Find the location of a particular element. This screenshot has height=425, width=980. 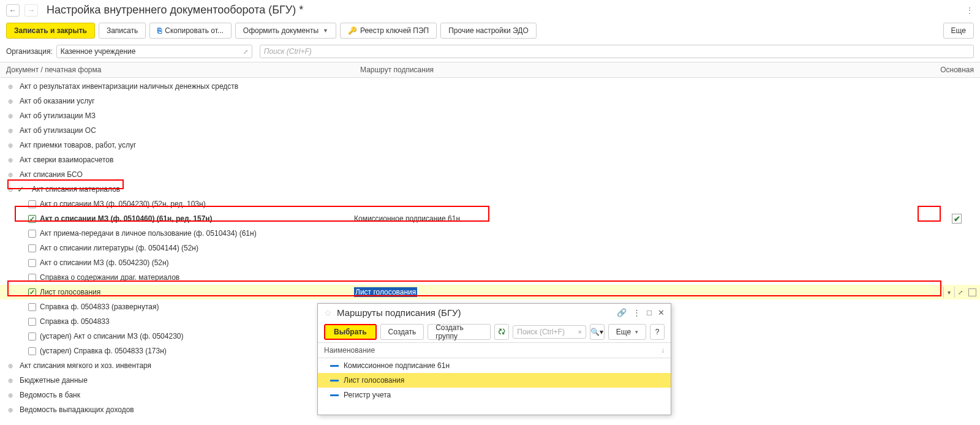

tree-group: ⊕Акт об утилизации ОС is located at coordinates (490, 130).